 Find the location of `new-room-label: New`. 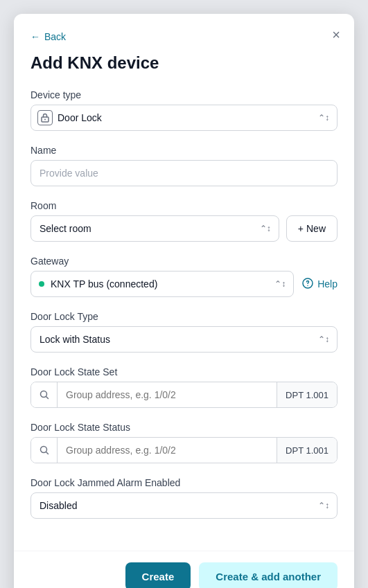

new-room-label: New is located at coordinates (316, 229).